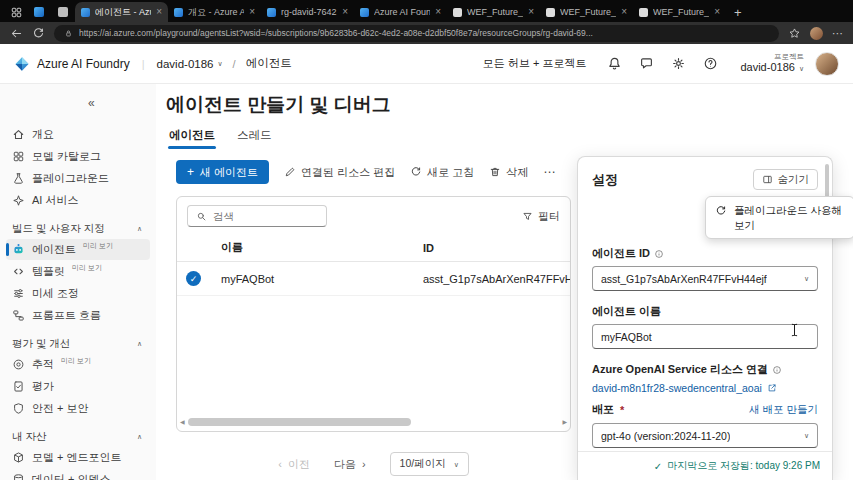  I want to click on favorites-star-icon, so click(794, 34).